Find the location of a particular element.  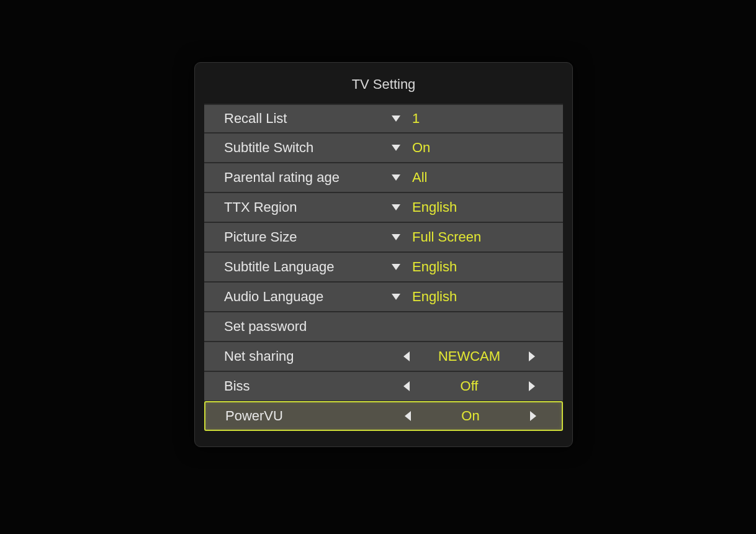

setting-label: Audio Language is located at coordinates (307, 297).